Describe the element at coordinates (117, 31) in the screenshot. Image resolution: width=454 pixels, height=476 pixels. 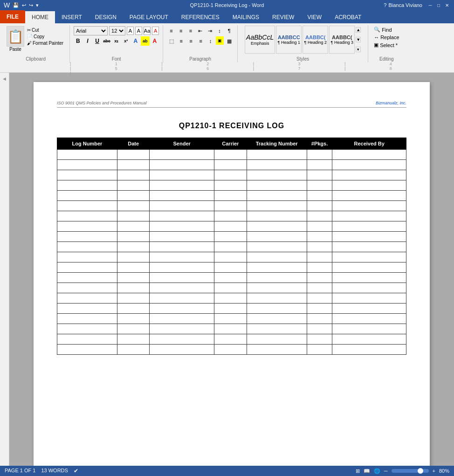
I see `font-size-select: 12` at that location.